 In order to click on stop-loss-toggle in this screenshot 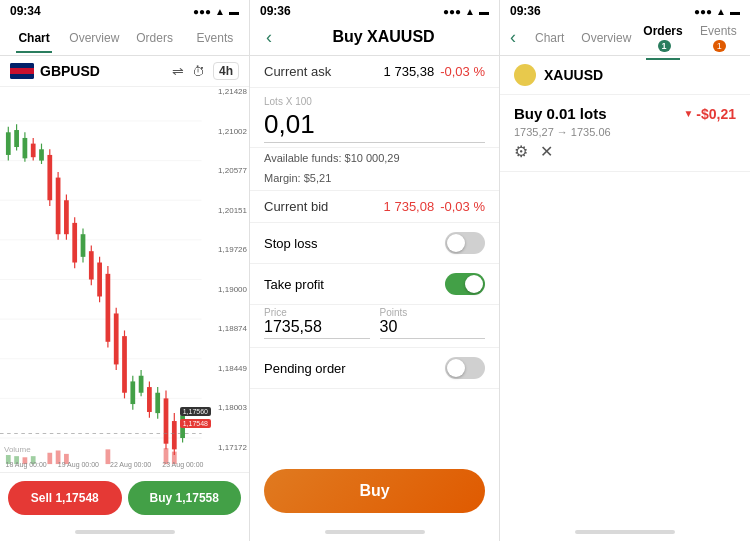, I will do `click(465, 243)`.